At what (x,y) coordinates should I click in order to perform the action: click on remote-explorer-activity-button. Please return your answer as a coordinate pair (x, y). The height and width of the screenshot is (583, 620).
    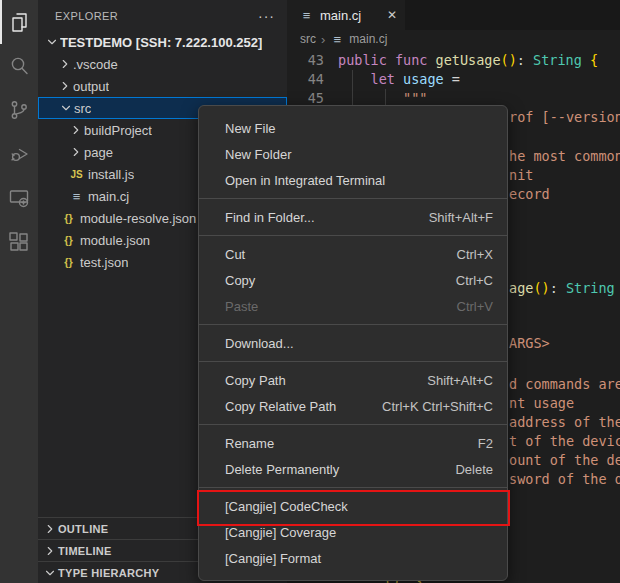
    Looking at the image, I should click on (19, 198).